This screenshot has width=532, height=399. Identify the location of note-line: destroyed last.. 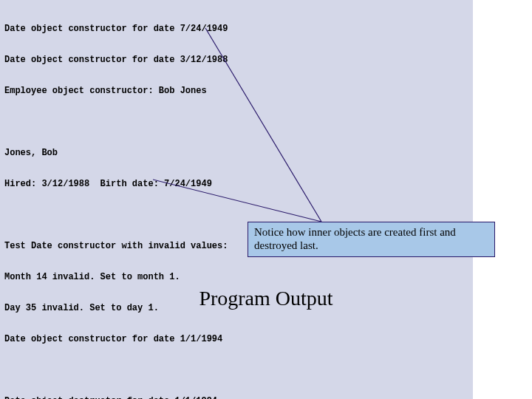
(371, 245).